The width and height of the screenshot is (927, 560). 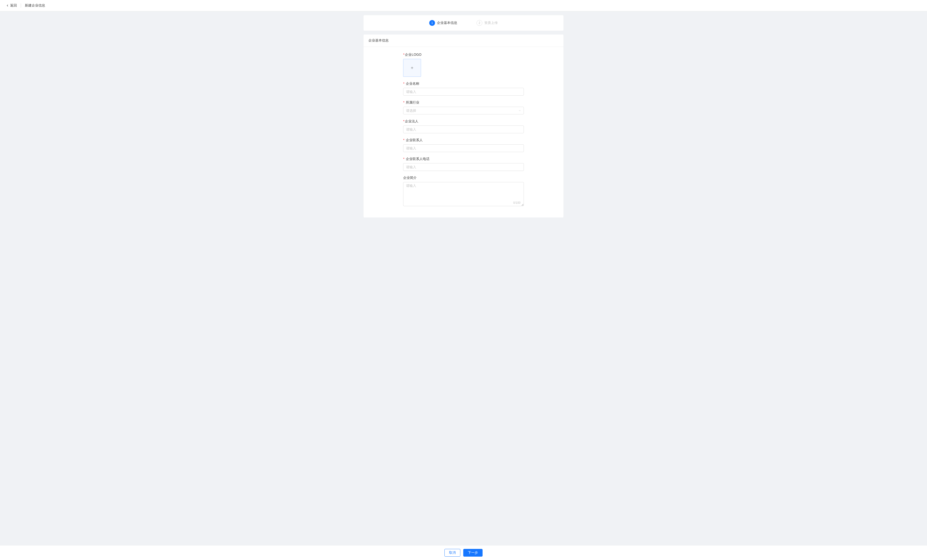 What do you see at coordinates (447, 23) in the screenshot?
I see `step-label: 企业基本信息` at bounding box center [447, 23].